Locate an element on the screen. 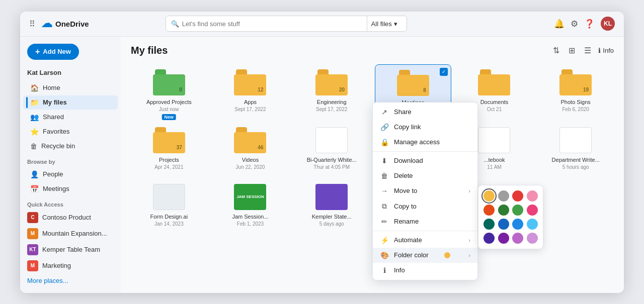 This screenshot has width=644, height=304. arrow-icon: › is located at coordinates (469, 240).